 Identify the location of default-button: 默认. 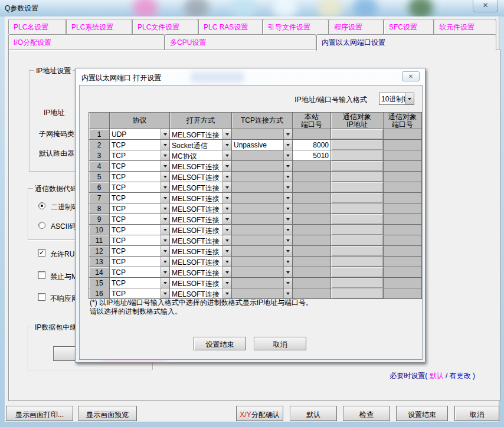
(313, 413).